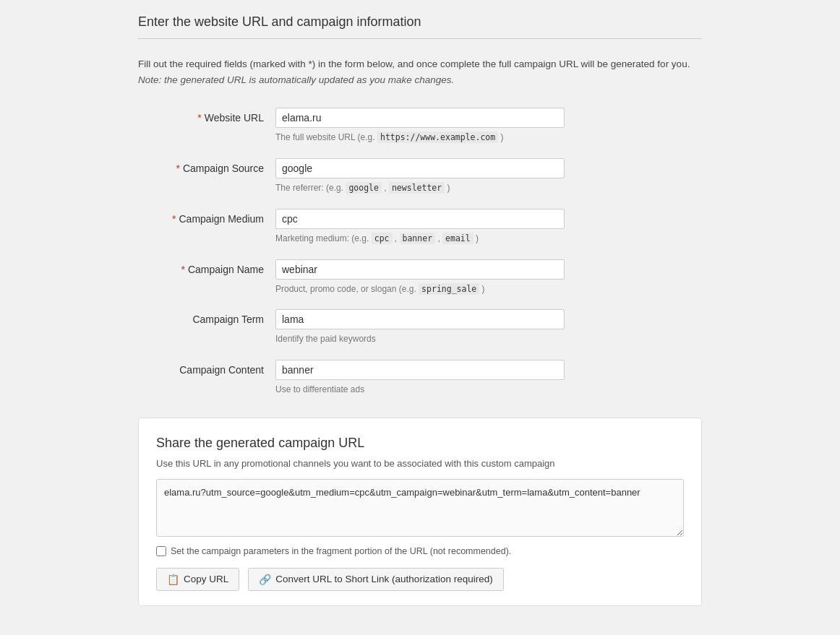  I want to click on generated-url-textarea: elama.ru?utm_source=google&utm_medium=cp…, so click(420, 508).